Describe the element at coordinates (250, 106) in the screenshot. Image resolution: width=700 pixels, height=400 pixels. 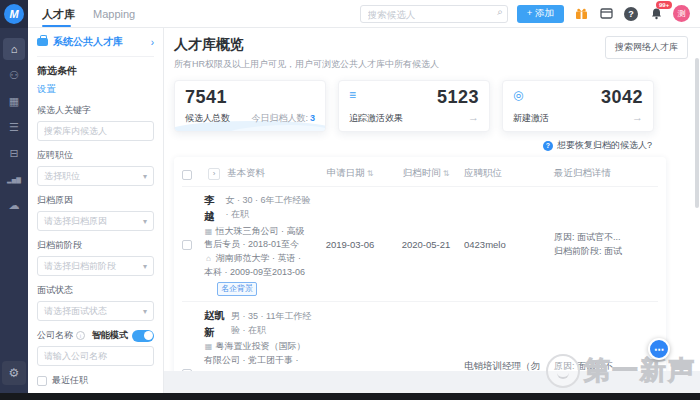
I see `stat-card-total: 7541 候选人总数 今日归档人数:3` at that location.